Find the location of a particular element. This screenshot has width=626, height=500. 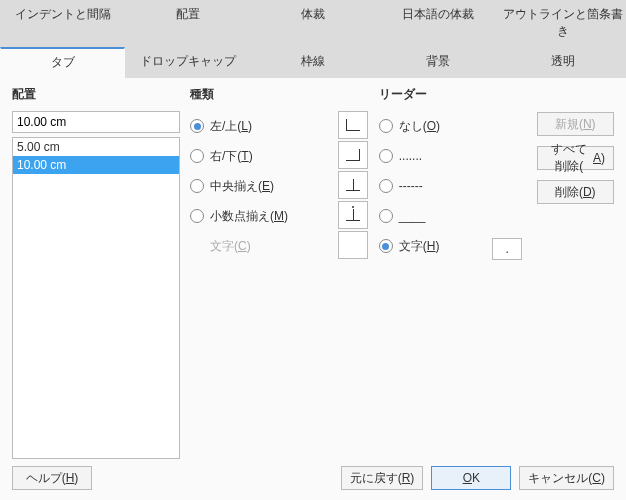

leader-char-column: . is located at coordinates (509, 285).